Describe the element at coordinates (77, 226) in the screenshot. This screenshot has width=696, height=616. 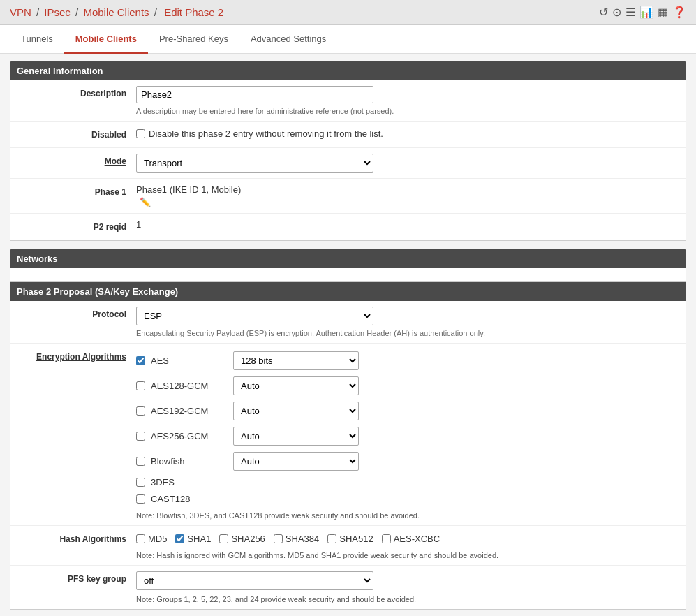
I see `p2reqid-label: P2 reqid` at that location.